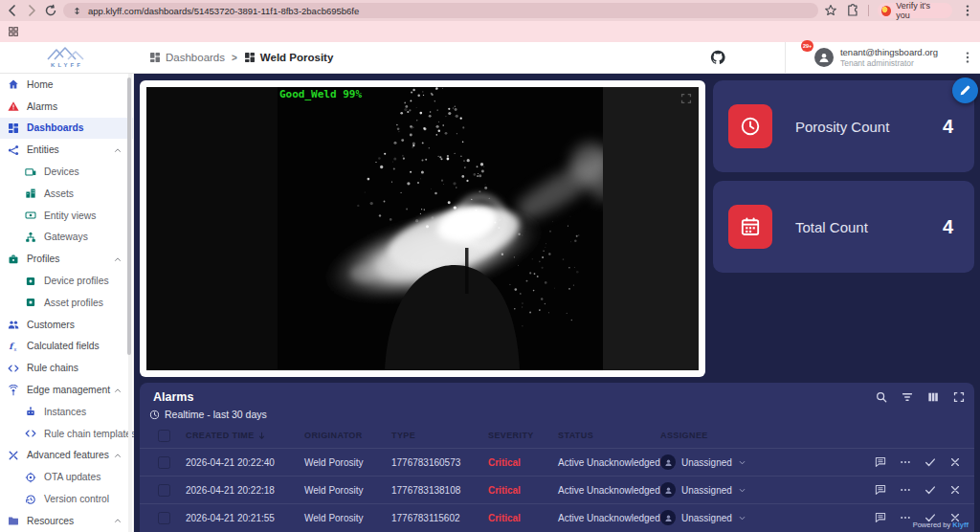 This screenshot has width=980, height=532. Describe the element at coordinates (348, 435) in the screenshot. I see `column-header-originator: Originator` at that location.